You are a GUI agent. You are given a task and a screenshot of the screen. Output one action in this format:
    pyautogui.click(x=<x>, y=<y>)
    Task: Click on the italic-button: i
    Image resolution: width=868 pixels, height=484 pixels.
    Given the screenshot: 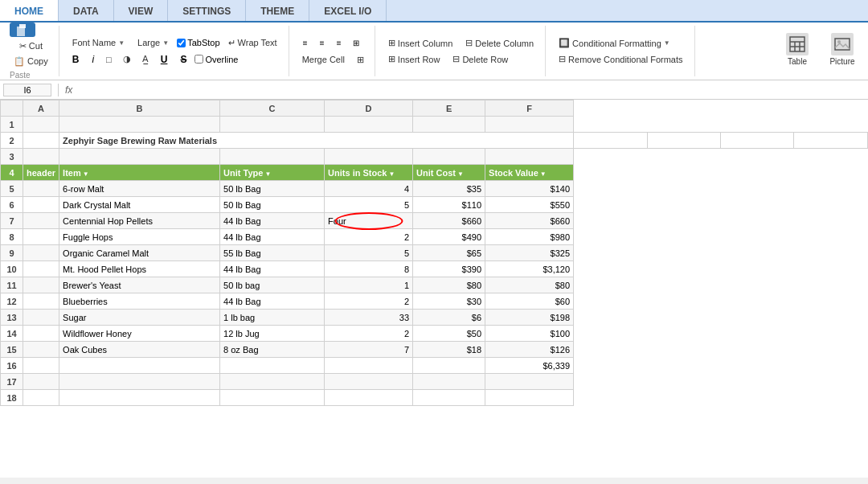 What is the action you would take?
    pyautogui.click(x=93, y=59)
    